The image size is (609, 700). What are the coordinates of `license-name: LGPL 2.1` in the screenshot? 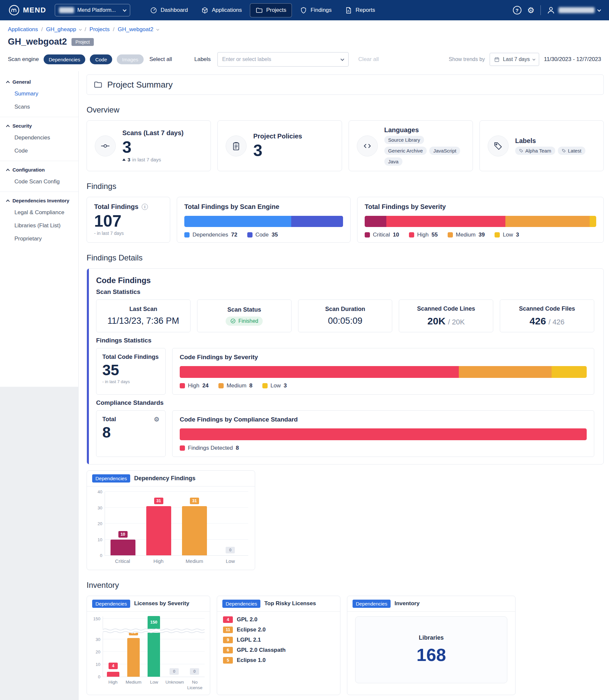 It's located at (249, 640).